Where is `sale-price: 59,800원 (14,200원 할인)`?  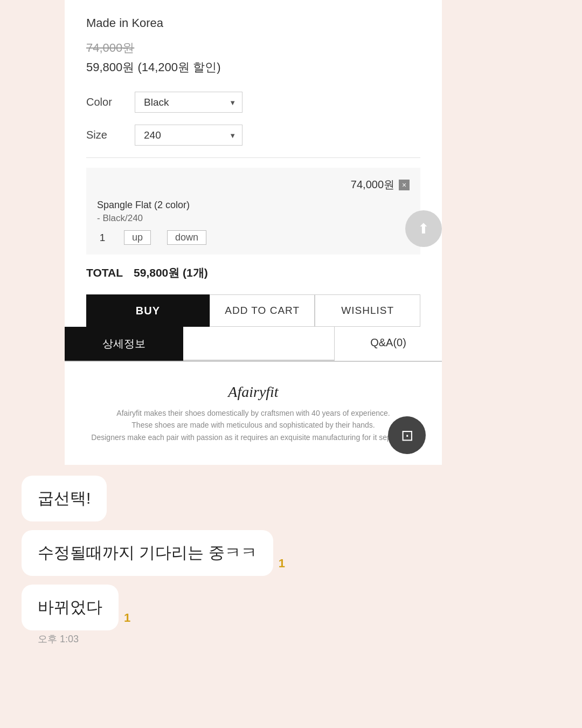 sale-price: 59,800원 (14,200원 할인) is located at coordinates (253, 67).